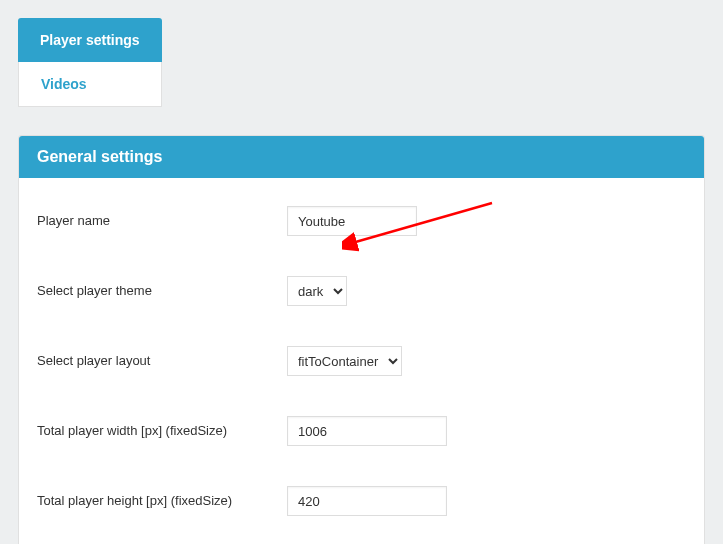  Describe the element at coordinates (362, 431) in the screenshot. I see `row-player-width: Total player width [px] (fixedSize)` at that location.